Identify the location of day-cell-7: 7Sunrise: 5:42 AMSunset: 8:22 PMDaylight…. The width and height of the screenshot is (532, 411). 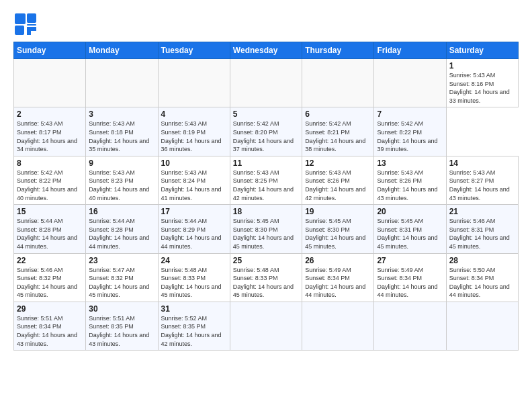
(410, 132).